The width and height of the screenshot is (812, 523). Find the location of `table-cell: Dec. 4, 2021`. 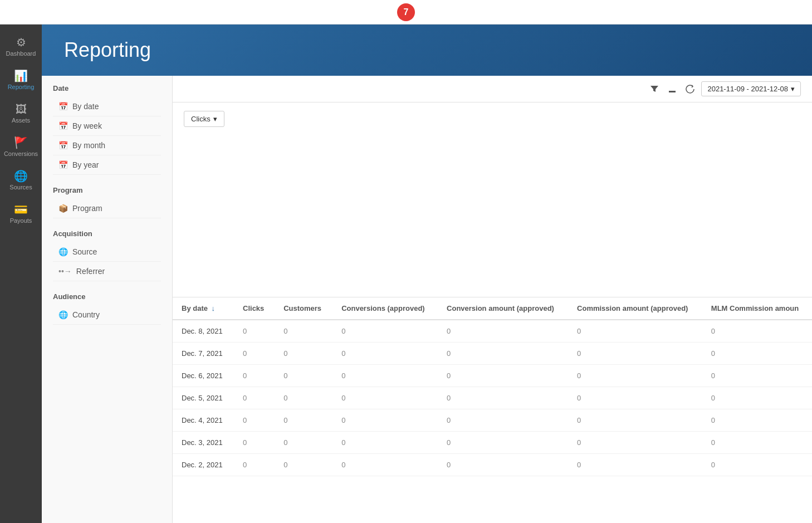

table-cell: Dec. 4, 2021 is located at coordinates (203, 421).